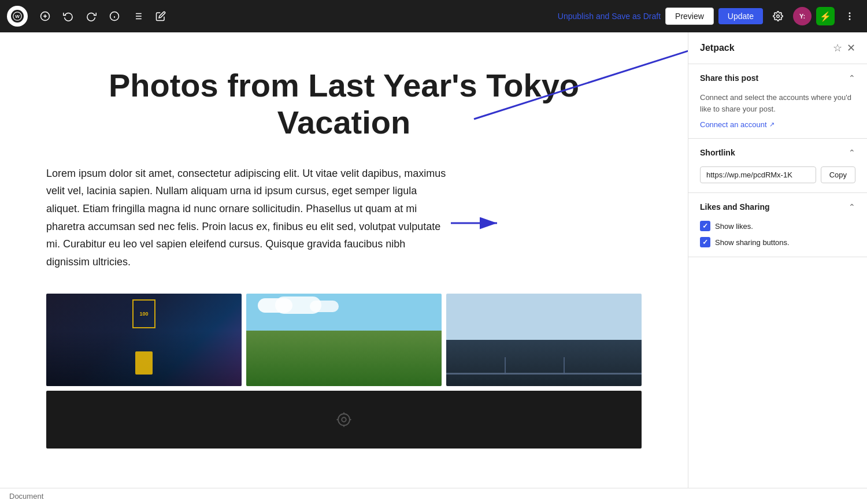  Describe the element at coordinates (758, 175) in the screenshot. I see `shortlink-input` at that location.